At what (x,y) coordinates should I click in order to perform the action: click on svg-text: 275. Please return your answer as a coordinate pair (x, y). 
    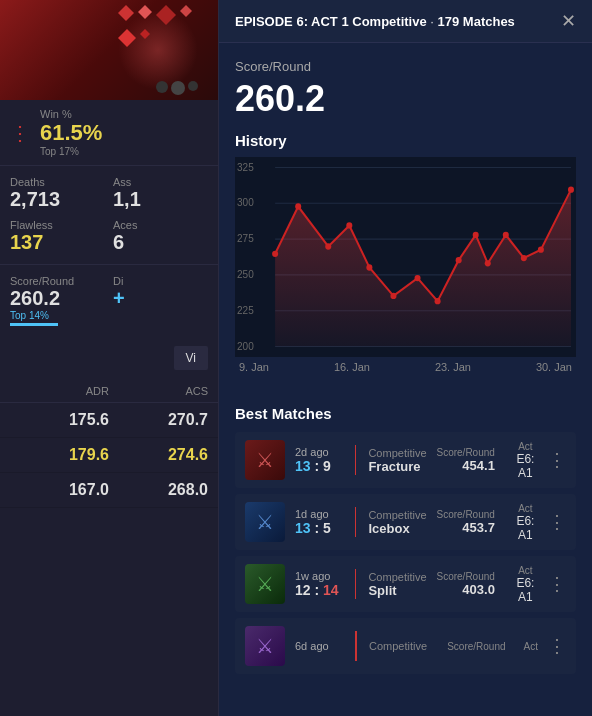
    Looking at the image, I should click on (246, 238).